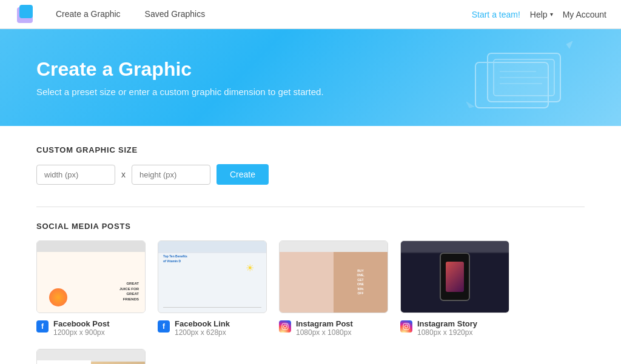 The height and width of the screenshot is (364, 621). What do you see at coordinates (406, 326) in the screenshot?
I see `instagram-story-icon` at bounding box center [406, 326].